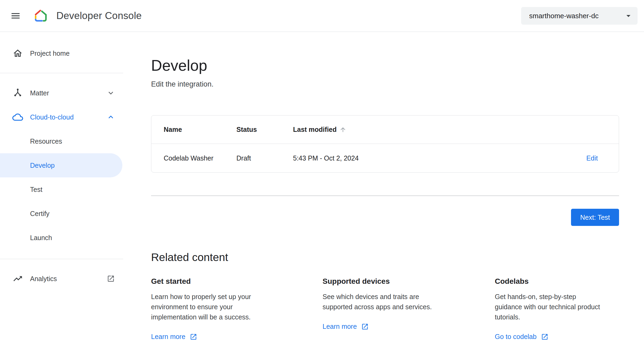 This screenshot has width=644, height=343. What do you see at coordinates (557, 309) in the screenshot?
I see `card-codelabs: Codelabs Get hands-on, step-by-step guid…` at bounding box center [557, 309].